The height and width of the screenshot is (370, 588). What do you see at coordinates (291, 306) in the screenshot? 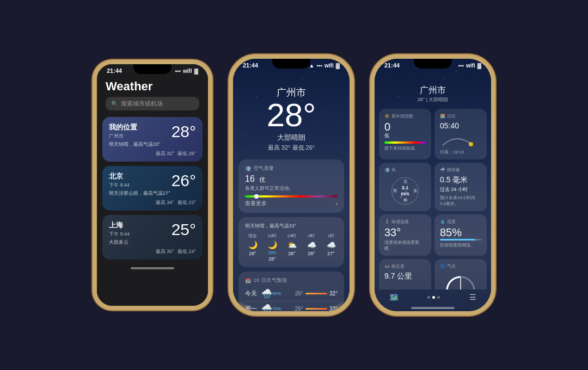
I see `daily-row-monday: 周一 🌧️ 70% 26° 33°` at bounding box center [291, 306].